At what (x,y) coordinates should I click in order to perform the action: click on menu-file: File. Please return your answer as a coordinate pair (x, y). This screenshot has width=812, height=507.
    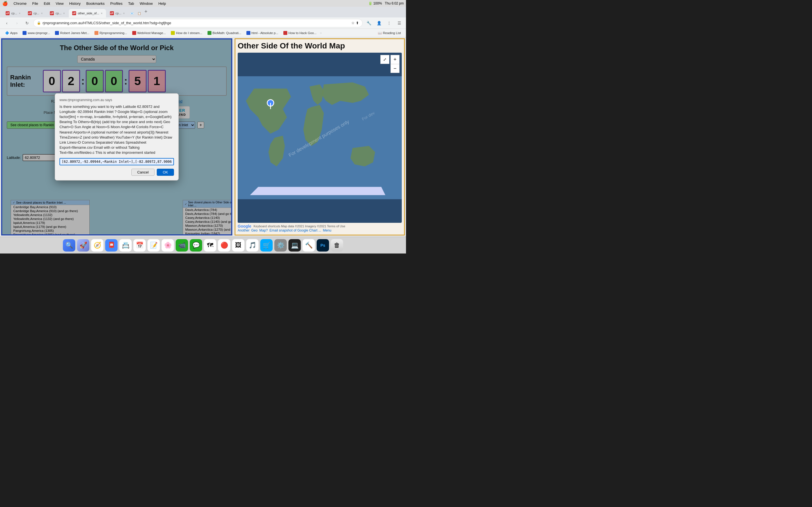
    Looking at the image, I should click on (35, 3).